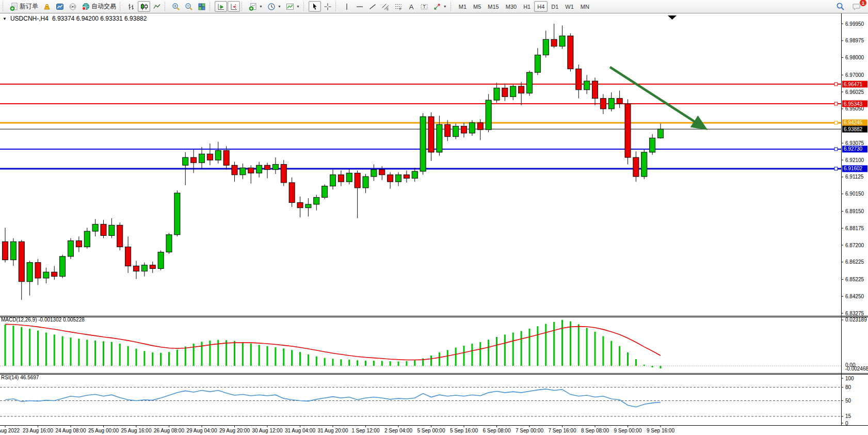 The image size is (868, 435). I want to click on svg-text: 6.92100, so click(855, 160).